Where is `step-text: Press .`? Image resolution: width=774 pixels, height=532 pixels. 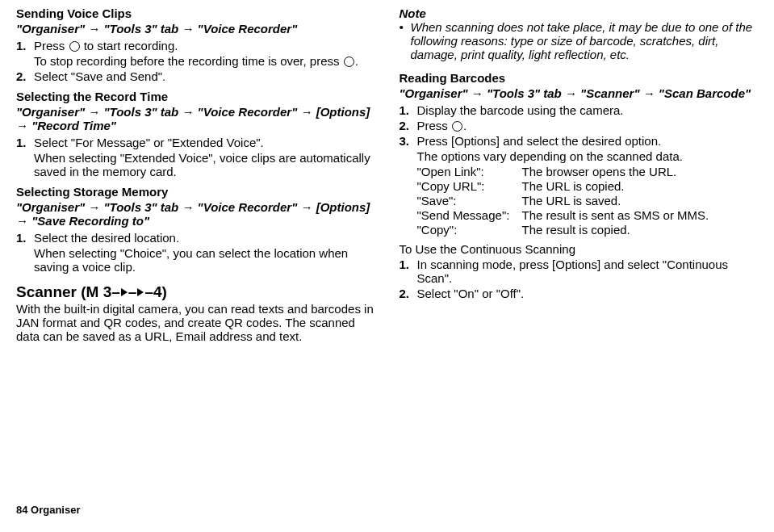
step-text: Press . is located at coordinates (588, 126).